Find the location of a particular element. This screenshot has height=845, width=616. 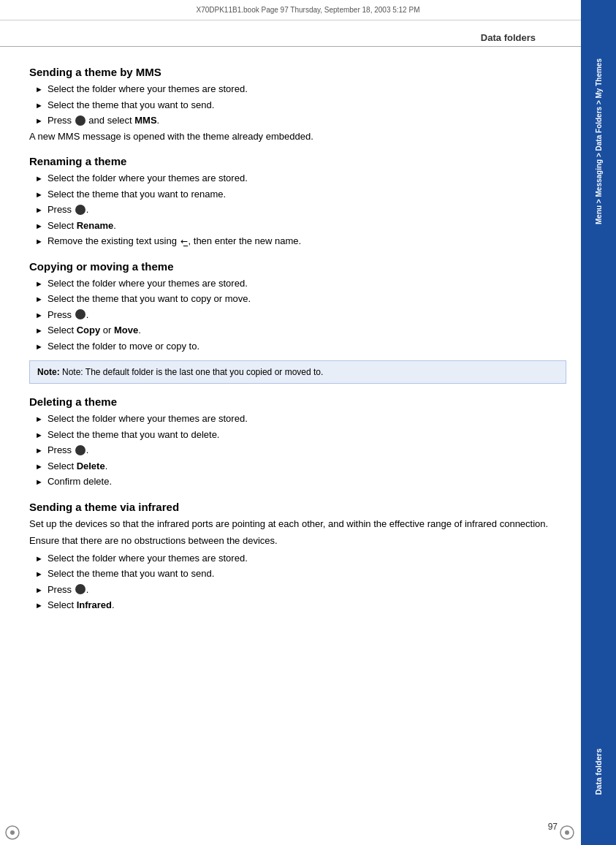

note-text: Note: The default folder is the last one… is located at coordinates (193, 372).